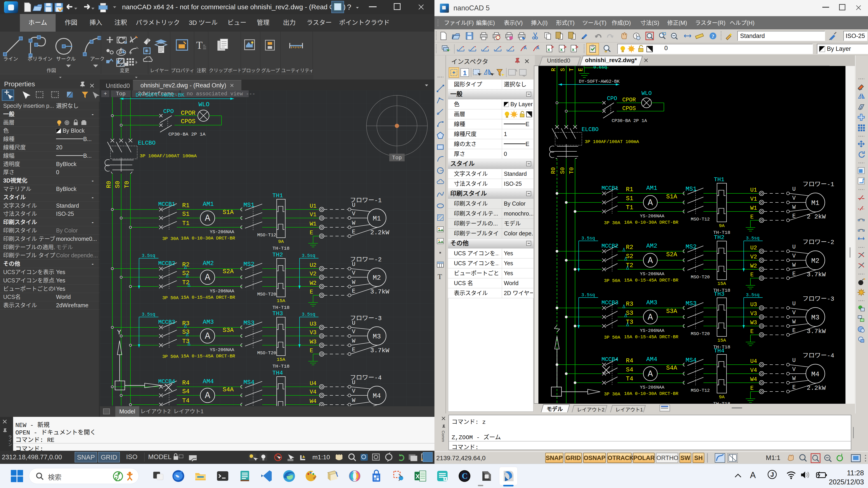 The width and height of the screenshot is (868, 488). What do you see at coordinates (753, 379) in the screenshot?
I see `svg-text: W4` at bounding box center [753, 379].